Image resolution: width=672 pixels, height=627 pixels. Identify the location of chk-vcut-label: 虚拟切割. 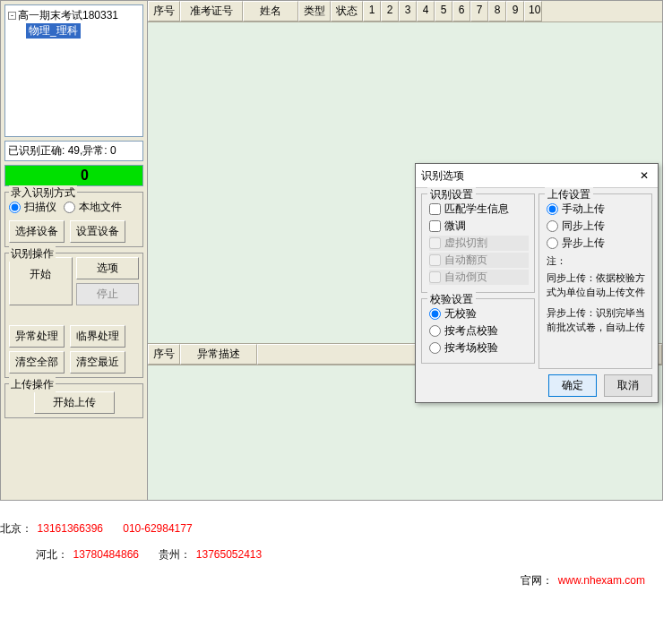
(466, 244).